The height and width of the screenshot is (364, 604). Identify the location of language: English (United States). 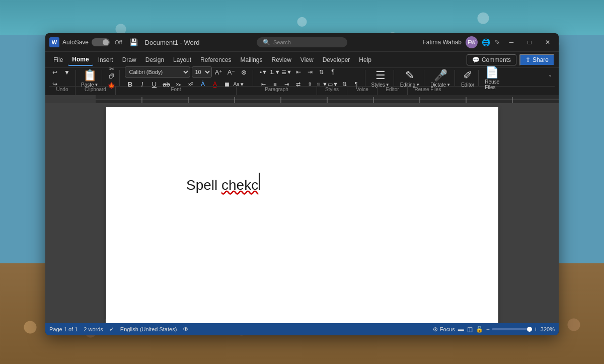
(149, 329).